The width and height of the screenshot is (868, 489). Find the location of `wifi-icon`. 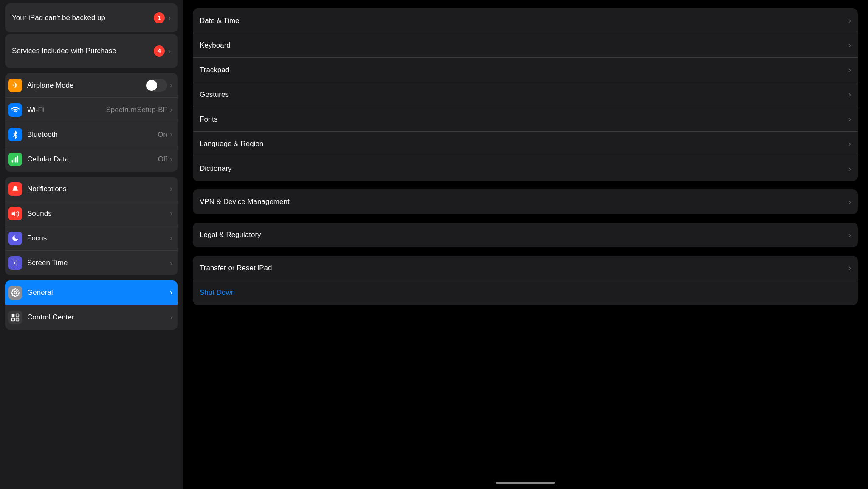

wifi-icon is located at coordinates (15, 110).